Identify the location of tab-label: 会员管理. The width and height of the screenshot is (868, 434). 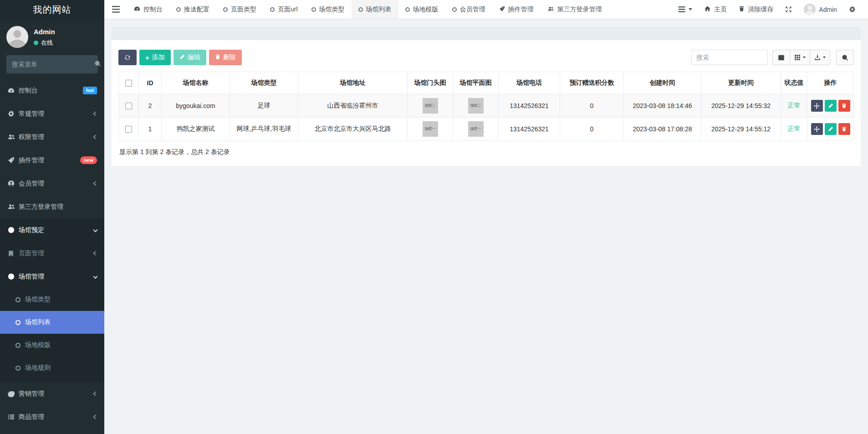
(473, 10).